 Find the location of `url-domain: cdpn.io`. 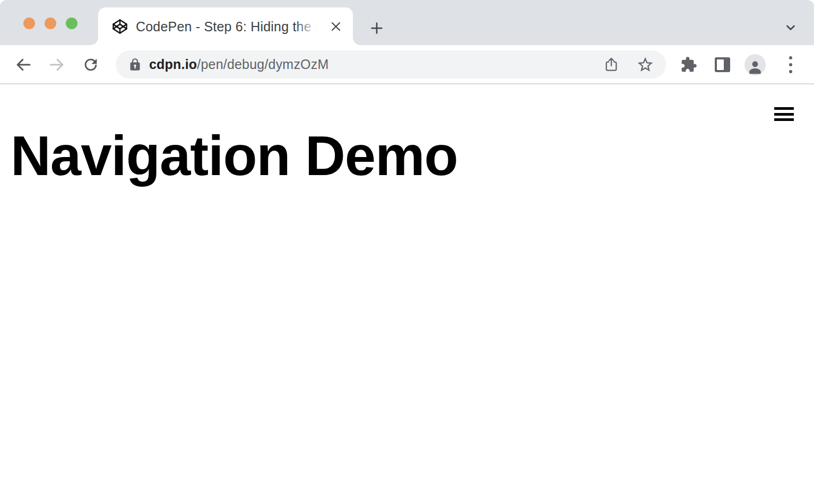

url-domain: cdpn.io is located at coordinates (173, 64).